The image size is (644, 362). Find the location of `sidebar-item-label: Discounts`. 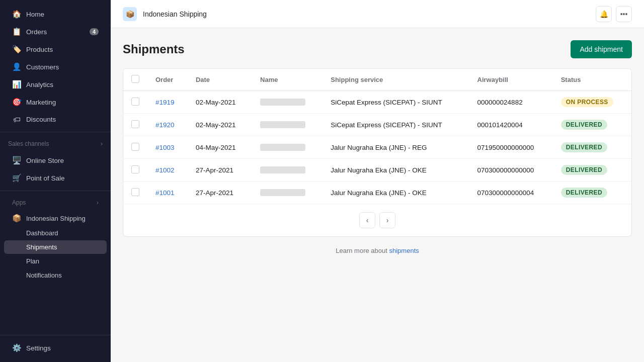

sidebar-item-label: Discounts is located at coordinates (41, 120).